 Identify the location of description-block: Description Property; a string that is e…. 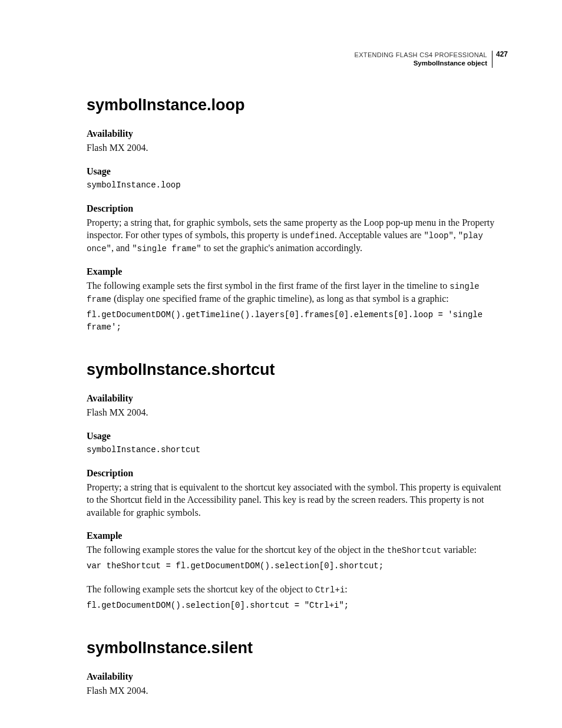
(297, 494).